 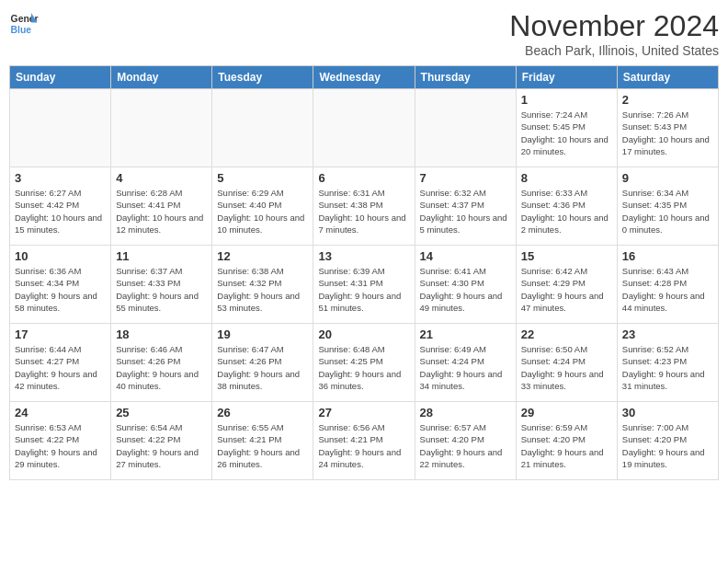 What do you see at coordinates (667, 99) in the screenshot?
I see `day-number: 2` at bounding box center [667, 99].